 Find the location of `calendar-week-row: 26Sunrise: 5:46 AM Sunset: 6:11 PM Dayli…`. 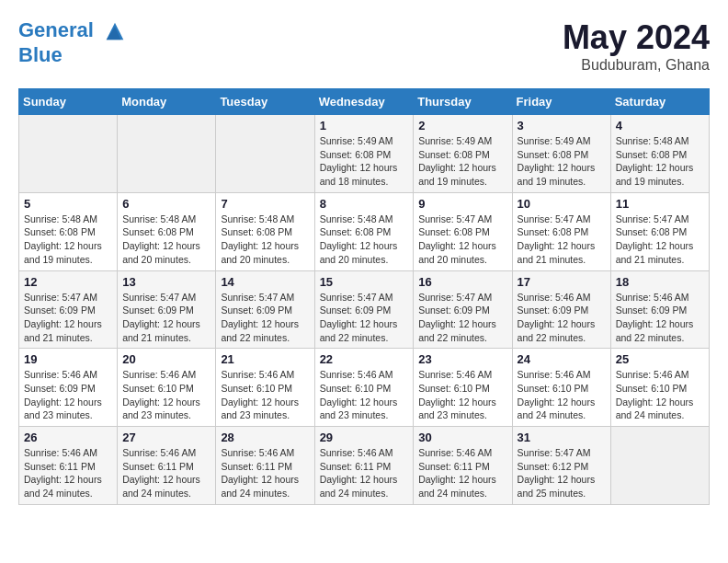

calendar-week-row: 26Sunrise: 5:46 AM Sunset: 6:11 PM Dayli… is located at coordinates (364, 465).